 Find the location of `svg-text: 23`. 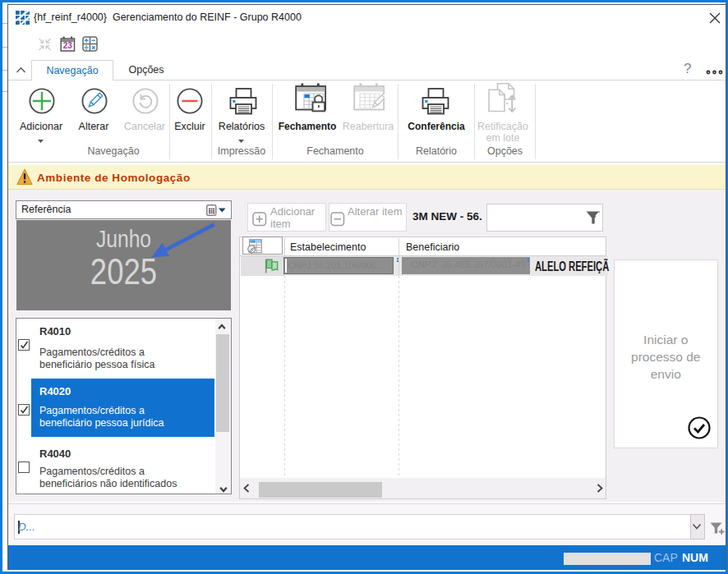

svg-text: 23 is located at coordinates (68, 46).